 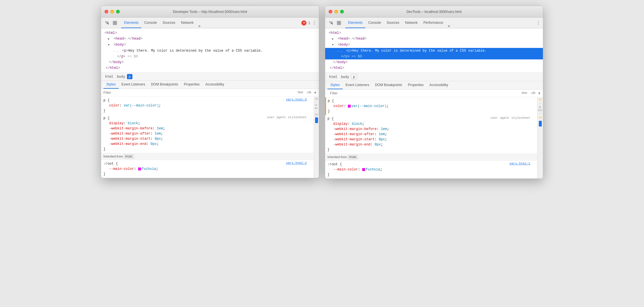 I want to click on subtab-event-1: Event Listeners, so click(x=133, y=85).